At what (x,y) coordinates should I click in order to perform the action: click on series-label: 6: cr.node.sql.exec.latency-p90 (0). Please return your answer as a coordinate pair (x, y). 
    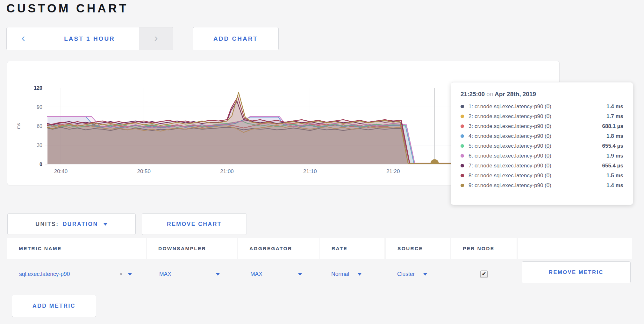
    Looking at the image, I should click on (536, 156).